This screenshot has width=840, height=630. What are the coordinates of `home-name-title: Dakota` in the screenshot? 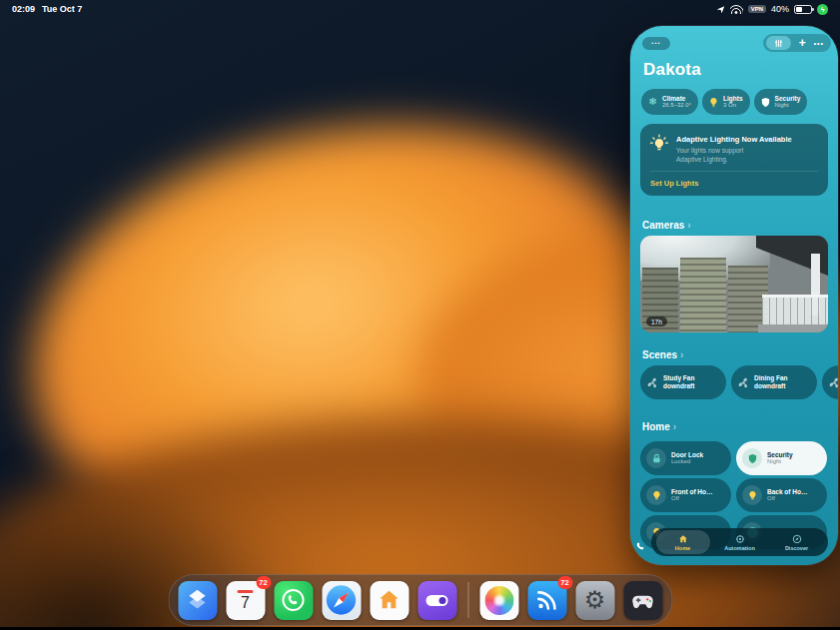 It's located at (672, 70).